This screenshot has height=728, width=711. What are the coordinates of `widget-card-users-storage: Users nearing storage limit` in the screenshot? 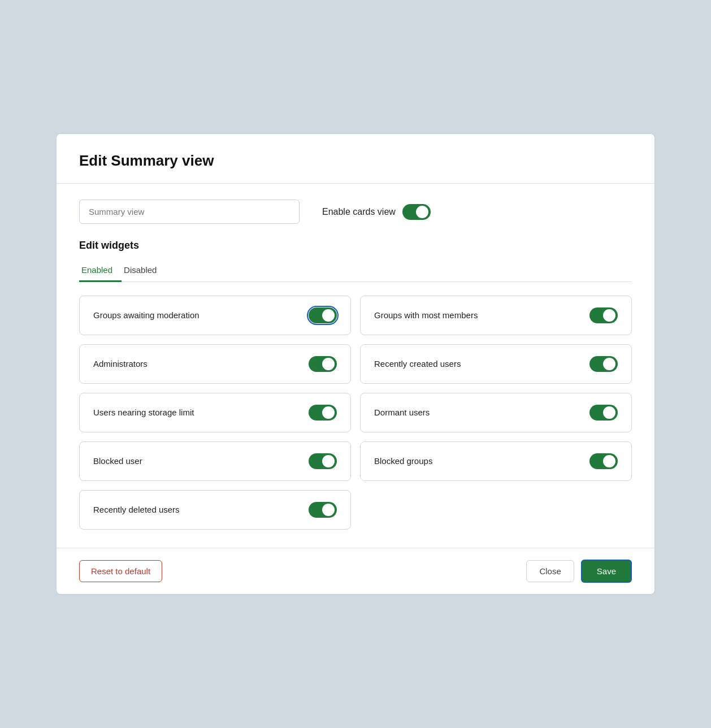 It's located at (215, 413).